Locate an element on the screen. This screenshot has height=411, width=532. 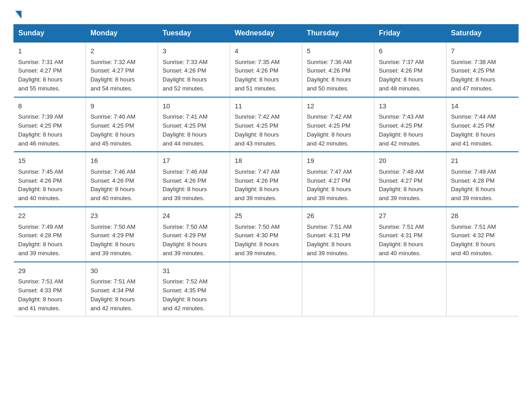
day-info: Sunrise: 7:36 AMSunset: 4:26 PMDaylight:… is located at coordinates (338, 75).